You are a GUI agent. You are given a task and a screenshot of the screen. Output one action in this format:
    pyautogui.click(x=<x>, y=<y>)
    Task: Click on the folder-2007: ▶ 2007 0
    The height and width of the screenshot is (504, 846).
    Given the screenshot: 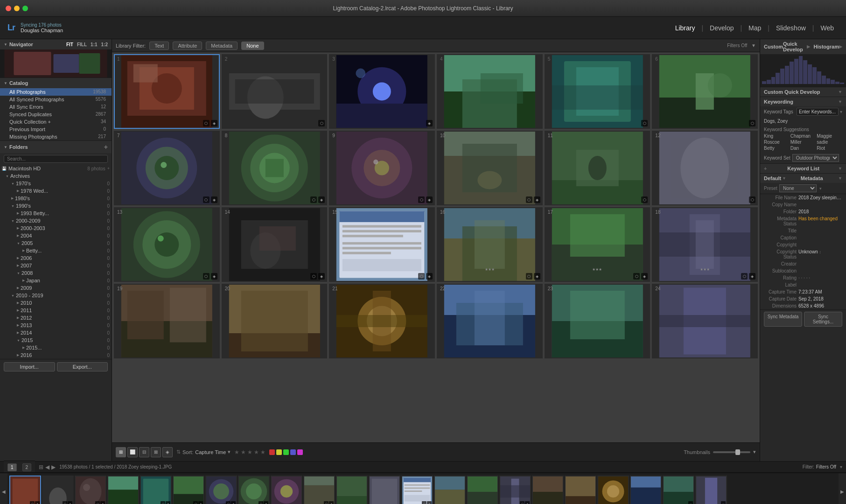 What is the action you would take?
    pyautogui.click(x=56, y=266)
    